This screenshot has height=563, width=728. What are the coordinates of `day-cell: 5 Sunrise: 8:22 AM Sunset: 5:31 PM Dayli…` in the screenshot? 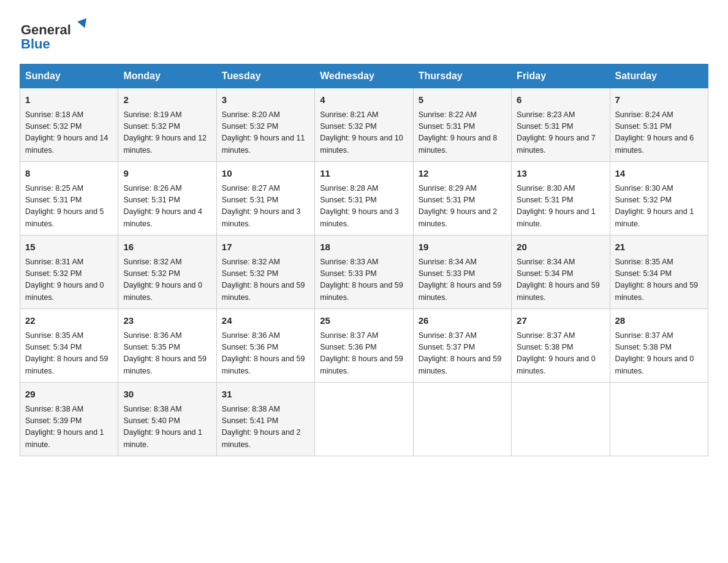 It's located at (462, 125).